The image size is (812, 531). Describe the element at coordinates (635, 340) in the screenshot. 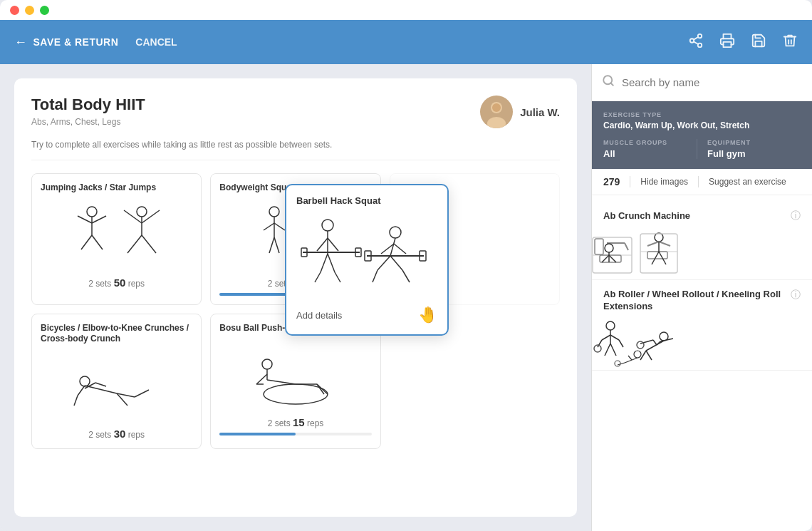

I see `exercise-list-illustration` at that location.